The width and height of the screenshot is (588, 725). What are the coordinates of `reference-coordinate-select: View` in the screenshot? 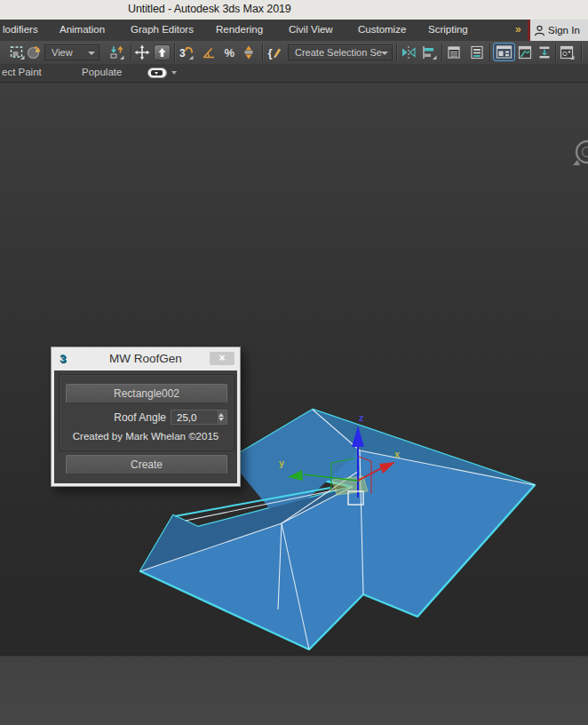 It's located at (72, 52).